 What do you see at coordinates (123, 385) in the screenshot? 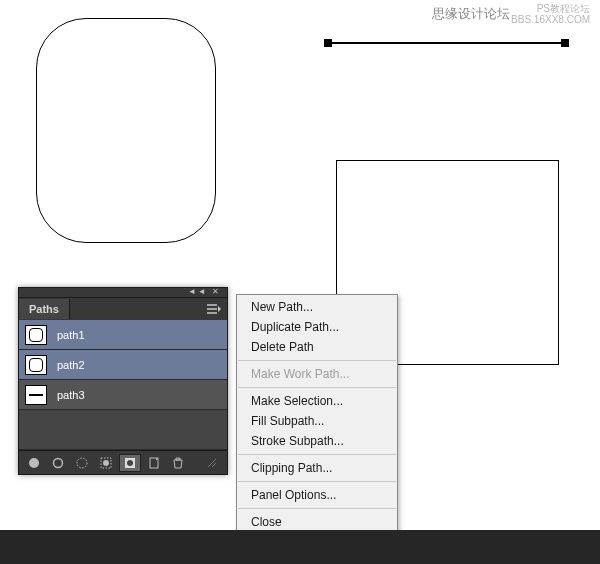
I see `paths-list: path1 path2 path3` at bounding box center [123, 385].